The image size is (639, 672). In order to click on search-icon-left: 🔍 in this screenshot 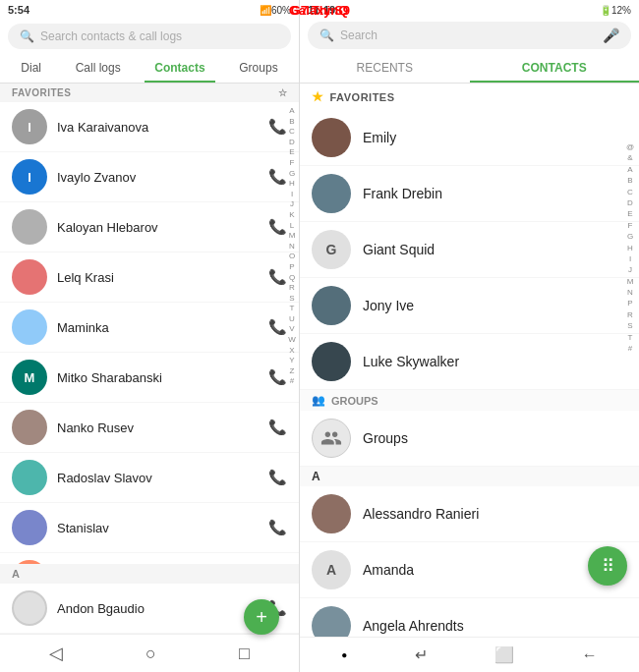, I will do `click(28, 36)`.